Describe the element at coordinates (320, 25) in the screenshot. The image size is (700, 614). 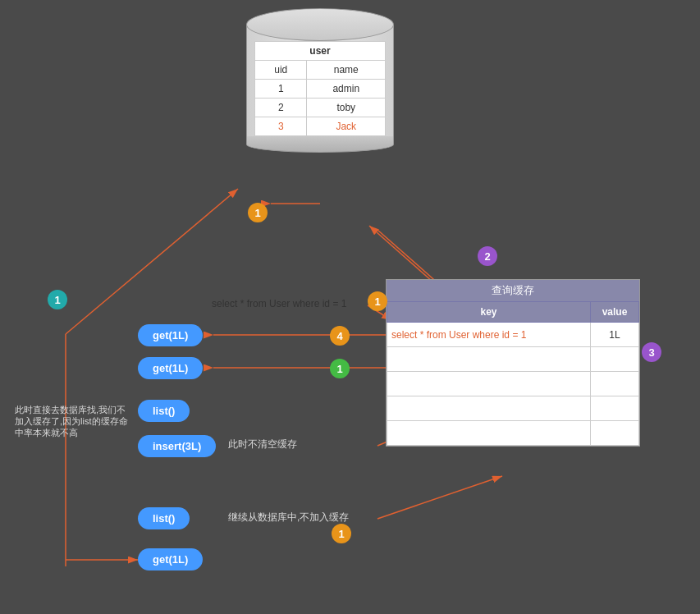
I see `db-top` at that location.